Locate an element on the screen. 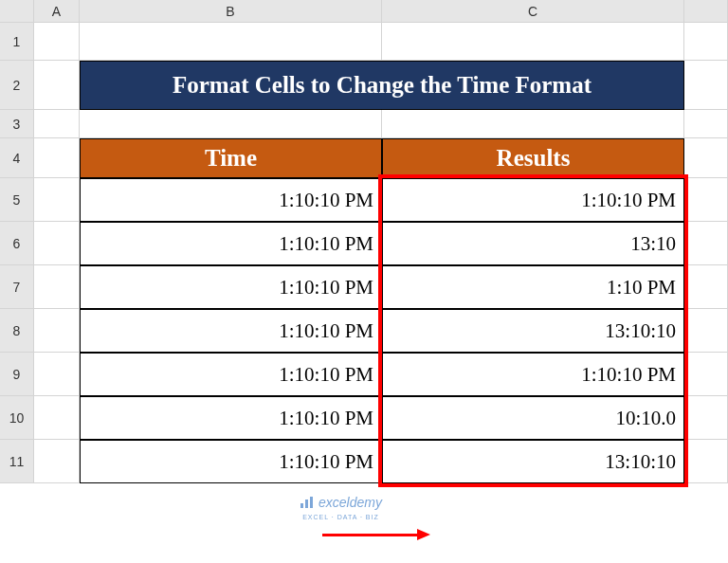 This screenshot has height=563, width=728. cell-d9 is located at coordinates (706, 374).